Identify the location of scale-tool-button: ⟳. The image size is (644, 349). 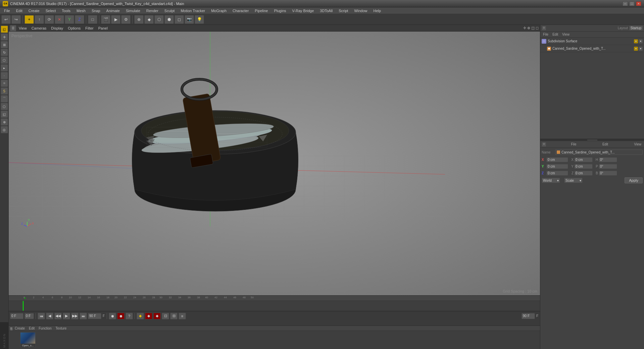
(49, 19).